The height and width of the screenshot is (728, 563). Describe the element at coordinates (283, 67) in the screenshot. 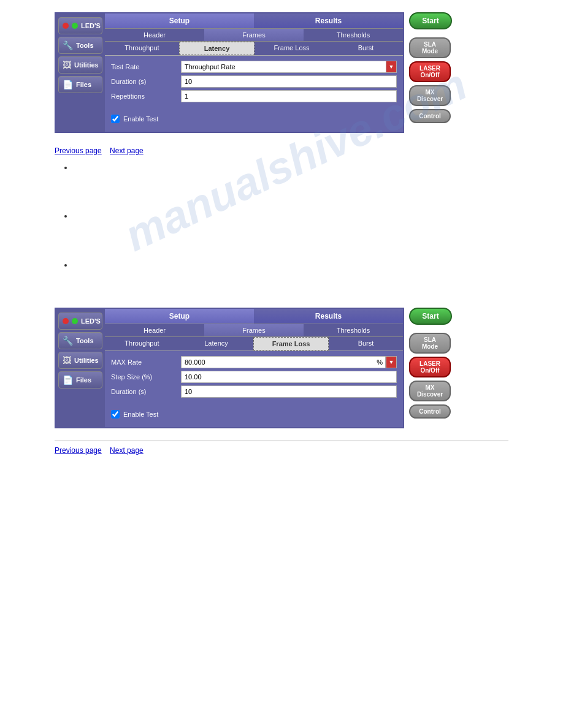

I see `field-testrate-input` at that location.